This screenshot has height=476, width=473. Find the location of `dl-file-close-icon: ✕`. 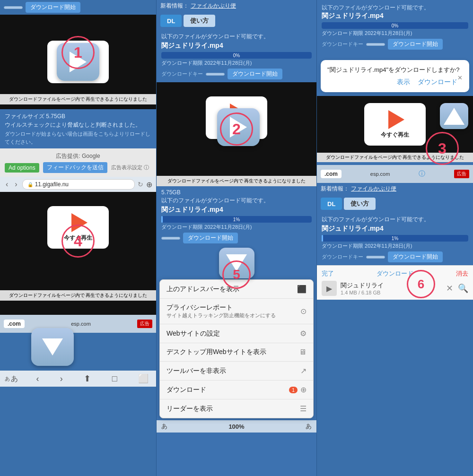

dl-file-close-icon: ✕ is located at coordinates (449, 288).